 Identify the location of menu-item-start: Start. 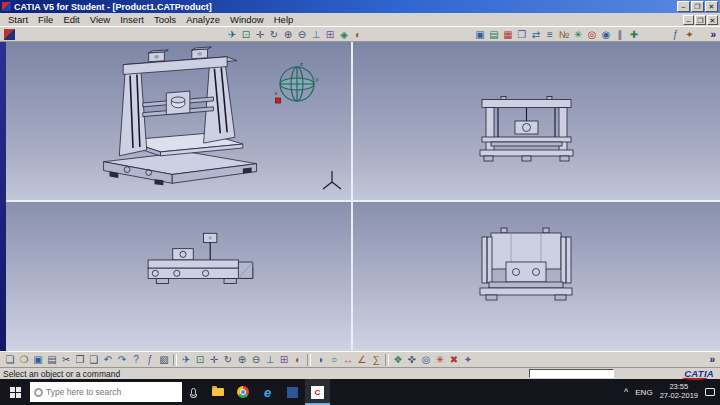
(18, 20).